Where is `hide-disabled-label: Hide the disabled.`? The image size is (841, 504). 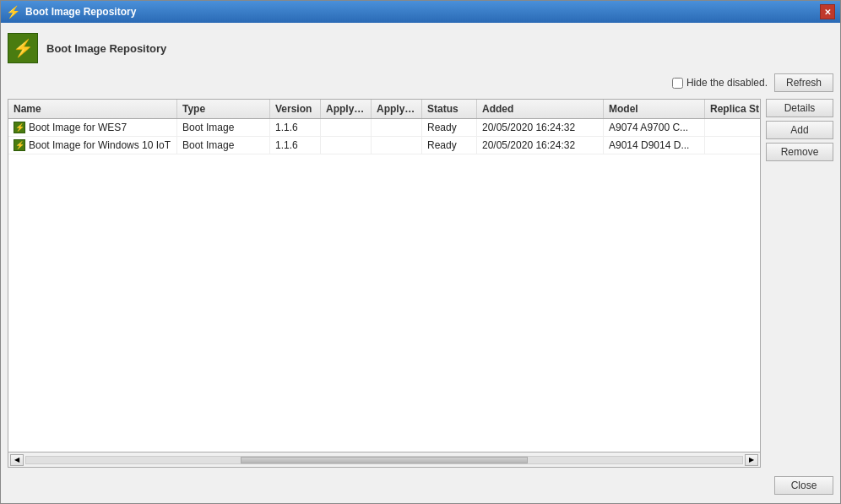
hide-disabled-label: Hide the disabled. is located at coordinates (719, 83).